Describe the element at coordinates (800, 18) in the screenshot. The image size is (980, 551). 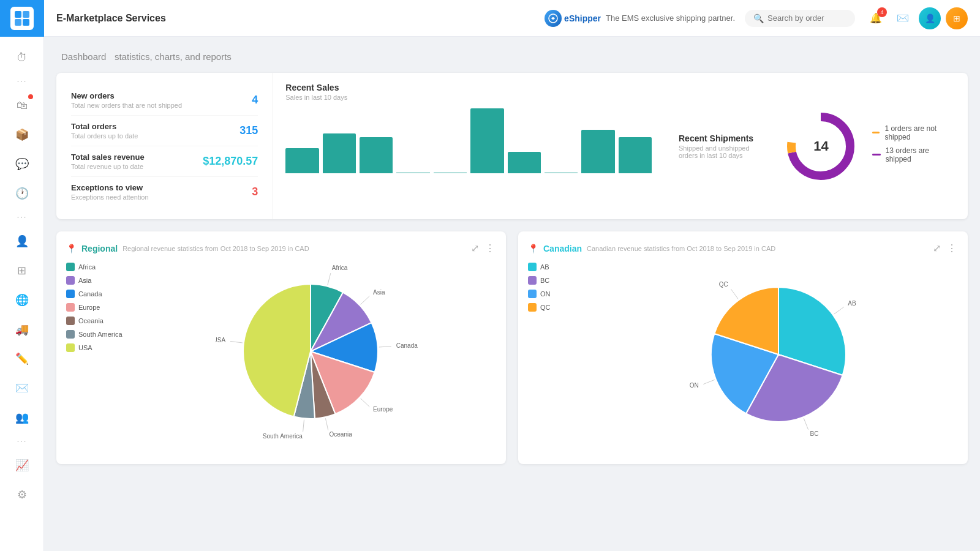
I see `search-bar: 🔍` at that location.